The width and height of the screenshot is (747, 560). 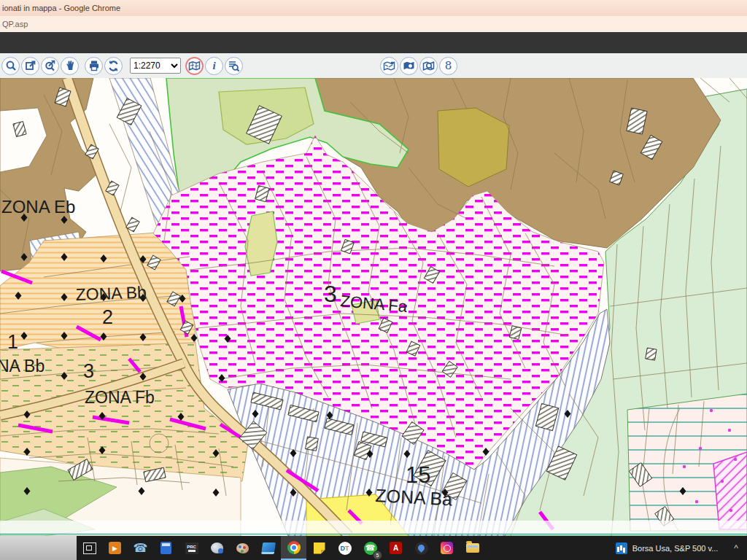 What do you see at coordinates (681, 548) in the screenshot?
I see `news-widget: Borsa Usa, S&P 500 v... ^` at bounding box center [681, 548].